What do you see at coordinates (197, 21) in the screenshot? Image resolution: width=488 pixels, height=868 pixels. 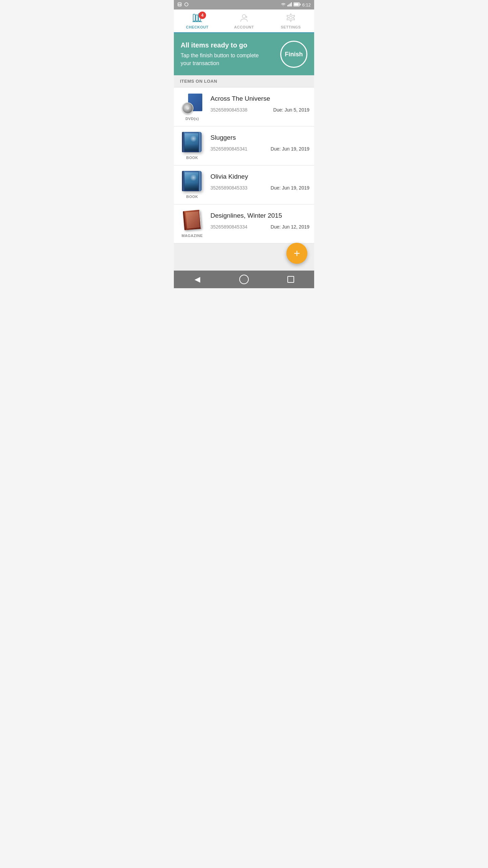 I see `tab-checkout: 4 CHECKOUT` at bounding box center [197, 21].